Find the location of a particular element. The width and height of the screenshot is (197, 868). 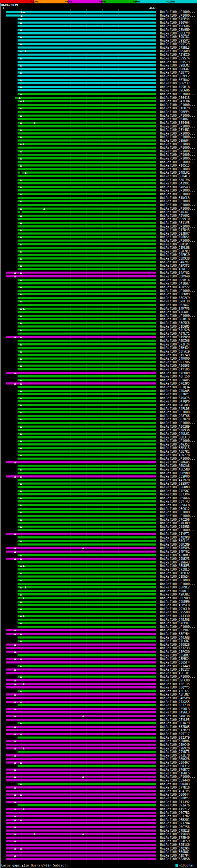

hit-label: UniRef100_Q7CZ96 is located at coordinates (175, 520).